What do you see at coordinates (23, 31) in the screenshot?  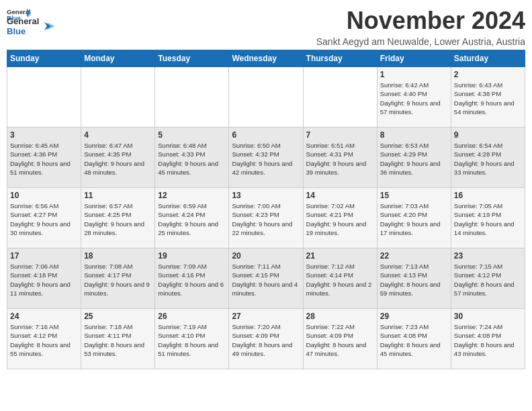 I see `logo-blue: Blue` at bounding box center [23, 31].